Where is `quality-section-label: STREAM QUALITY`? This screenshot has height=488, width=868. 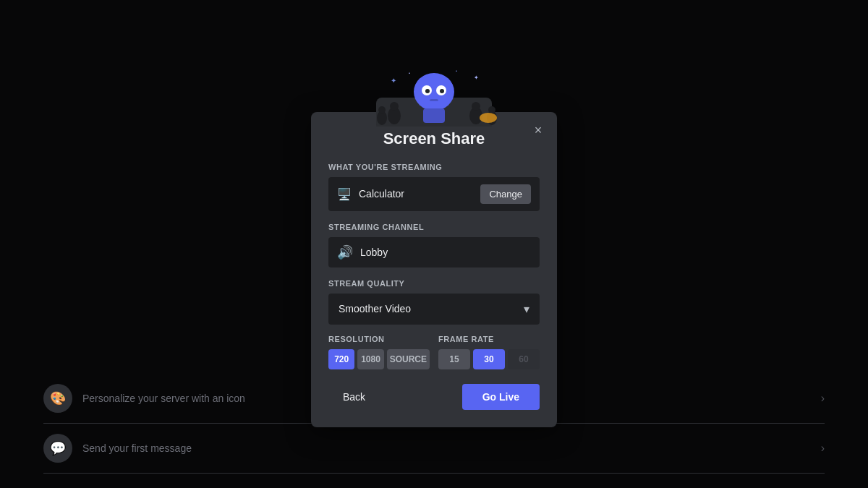 quality-section-label: STREAM QUALITY is located at coordinates (434, 283).